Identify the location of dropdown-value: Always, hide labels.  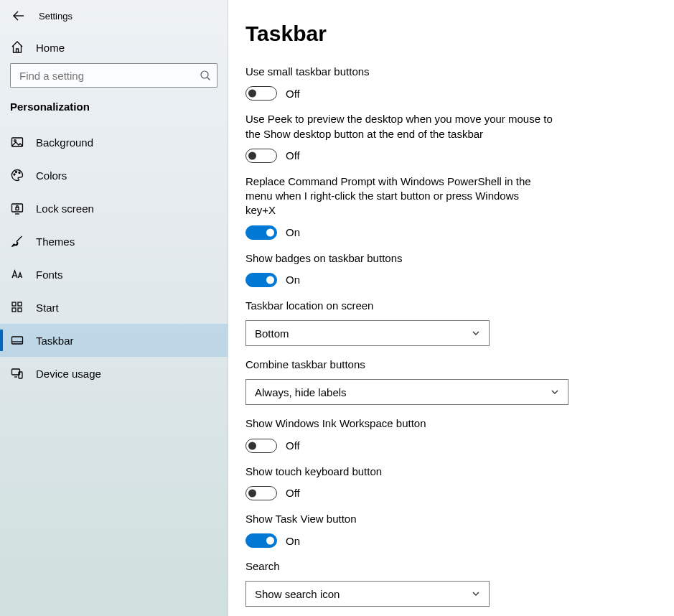
(301, 392).